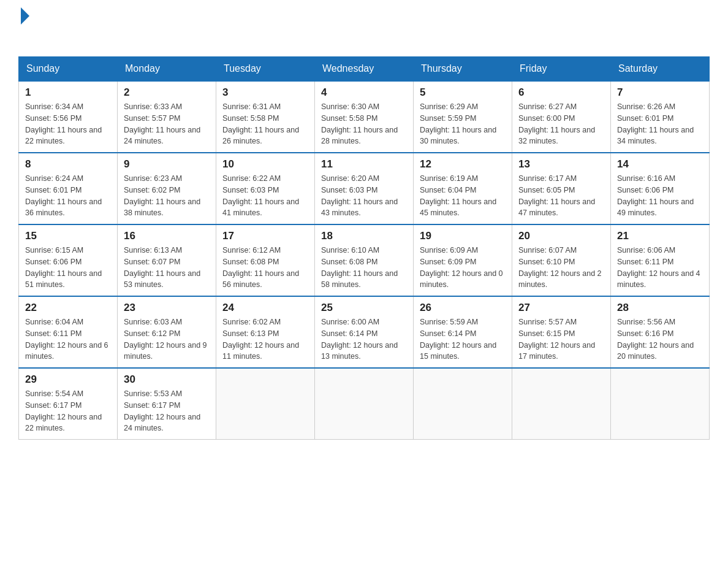 This screenshot has height=563, width=728. Describe the element at coordinates (561, 340) in the screenshot. I see `day-info: Sunrise: 5:57 AMSunset: 6:15 PMDaylight:…` at that location.